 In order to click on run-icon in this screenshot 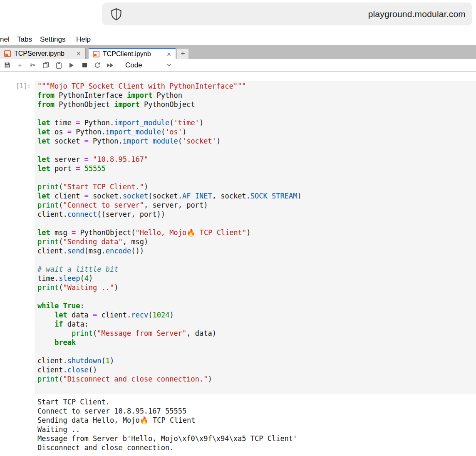, I will do `click(72, 65)`.